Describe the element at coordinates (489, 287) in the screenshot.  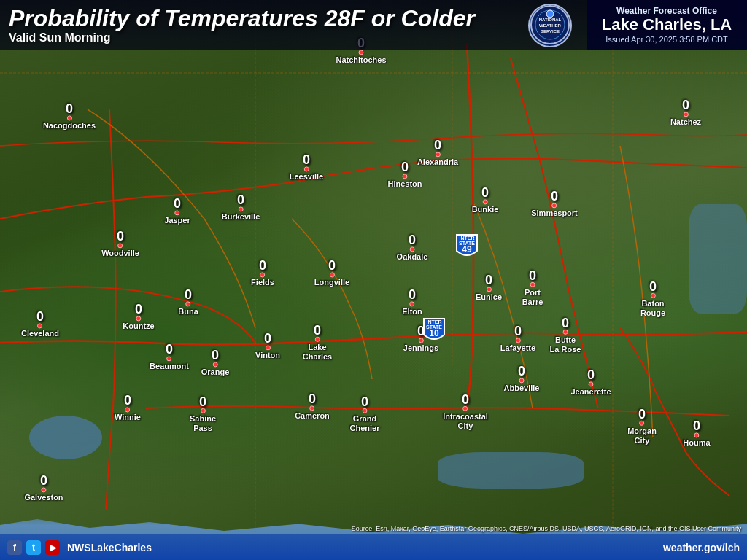
I see `city-group: 0Eunice` at that location.